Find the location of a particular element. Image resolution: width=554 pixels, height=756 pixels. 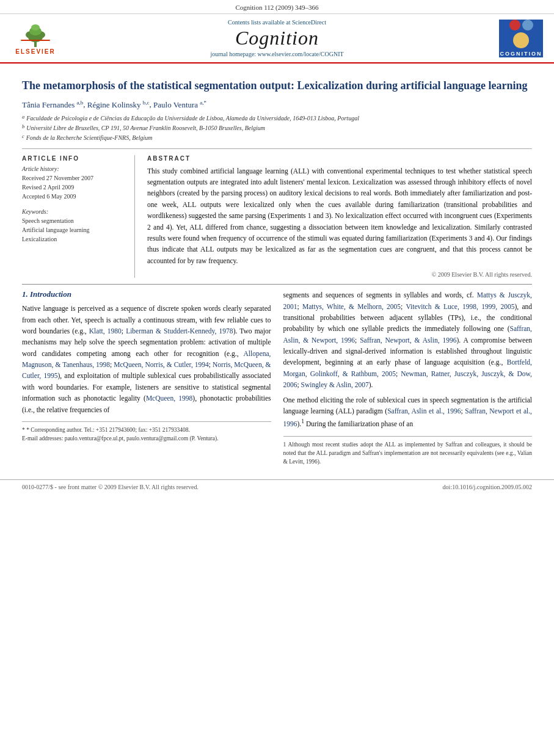

intro-number: 1. is located at coordinates (25, 294).